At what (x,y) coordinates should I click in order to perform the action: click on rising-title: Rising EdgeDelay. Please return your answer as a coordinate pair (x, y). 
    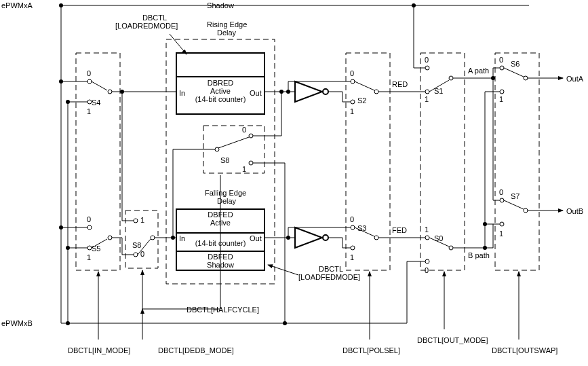
    Looking at the image, I should click on (227, 29).